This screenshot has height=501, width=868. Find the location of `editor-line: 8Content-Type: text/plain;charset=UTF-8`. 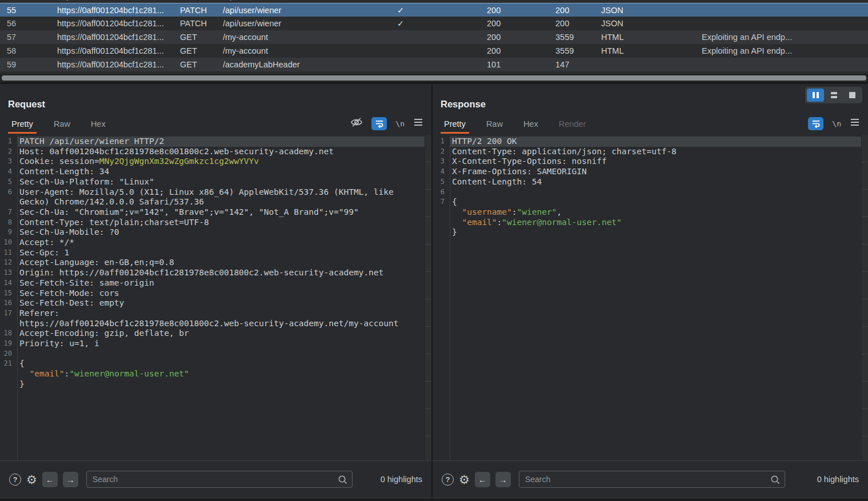

editor-line: 8Content-Type: text/plain;charset=UTF-8 is located at coordinates (216, 223).